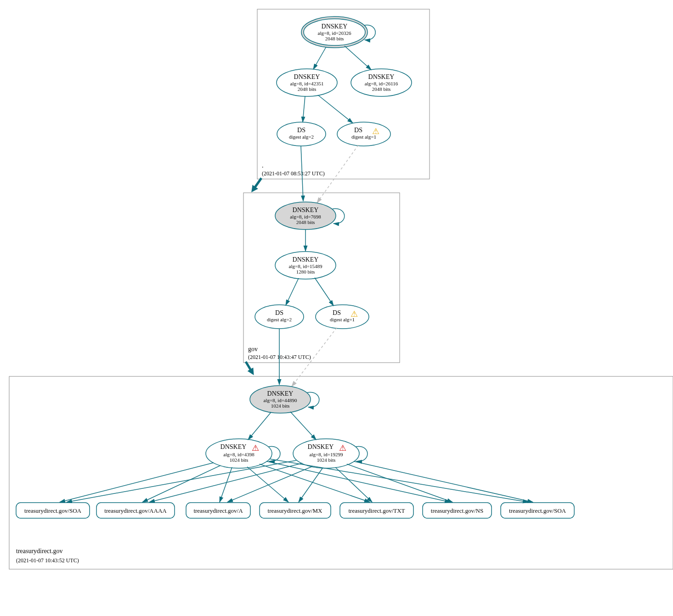  I want to click on rr-aaaa: treasurydirect.gov/AAAA, so click(136, 510).